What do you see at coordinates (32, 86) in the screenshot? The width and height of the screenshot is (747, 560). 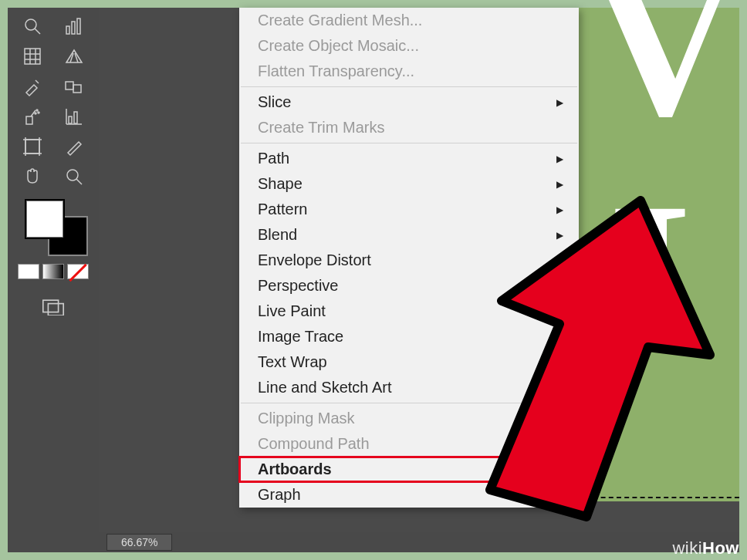 I see `eyedropper-tool` at bounding box center [32, 86].